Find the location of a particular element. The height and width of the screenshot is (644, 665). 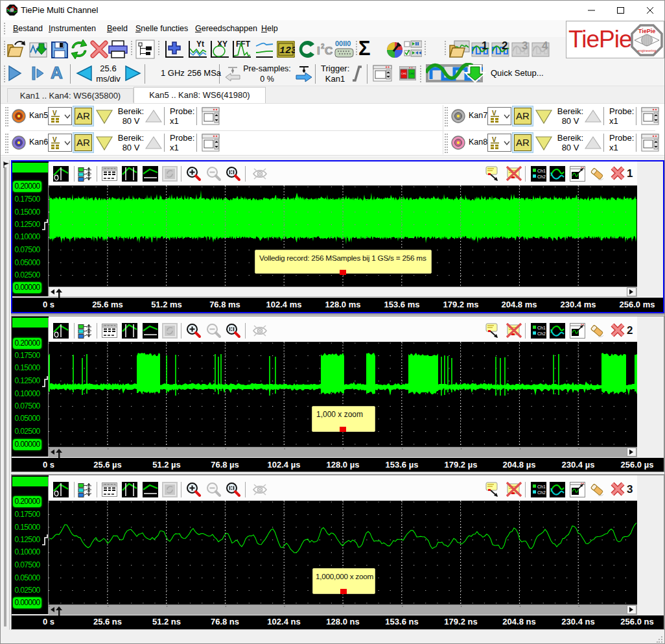

svg-text: Yt is located at coordinates (200, 44).